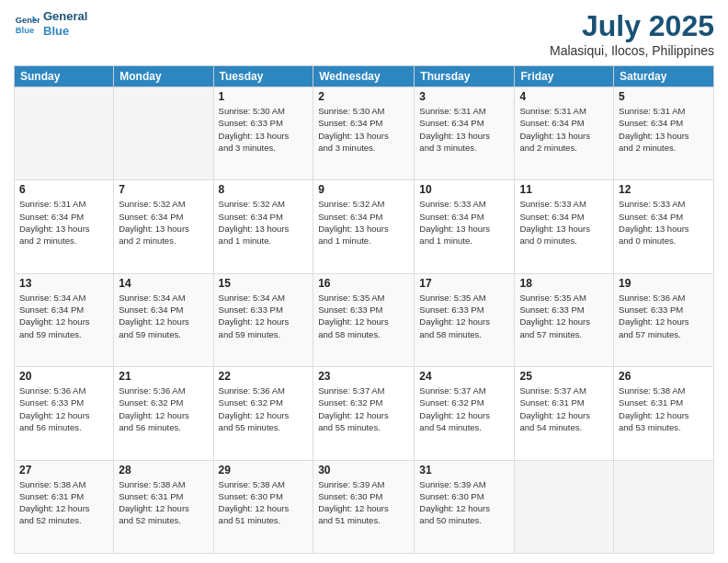  Describe the element at coordinates (664, 190) in the screenshot. I see `day-number: 12` at that location.